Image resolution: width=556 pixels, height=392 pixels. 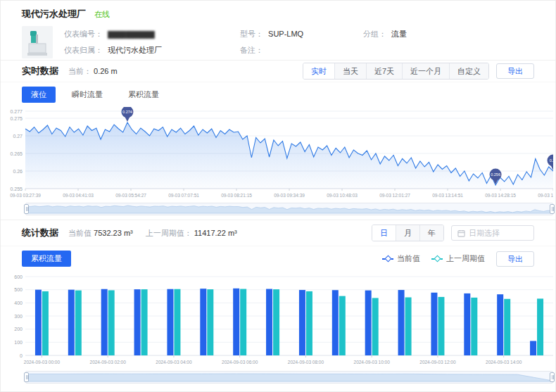 I want to click on belong-field: 仪表归属： 现代污水处理厂, so click(x=152, y=51).